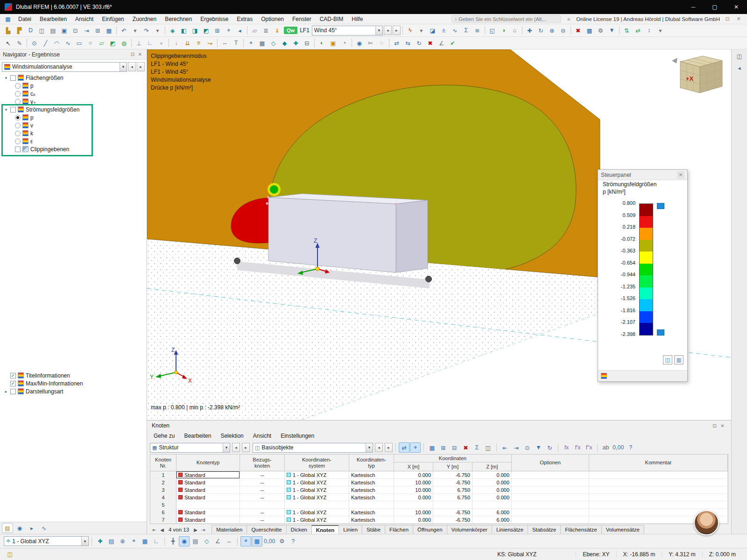 The height and width of the screenshot is (560, 747). What do you see at coordinates (73, 93) in the screenshot?
I see `tree-item: cₚ` at bounding box center [73, 93].